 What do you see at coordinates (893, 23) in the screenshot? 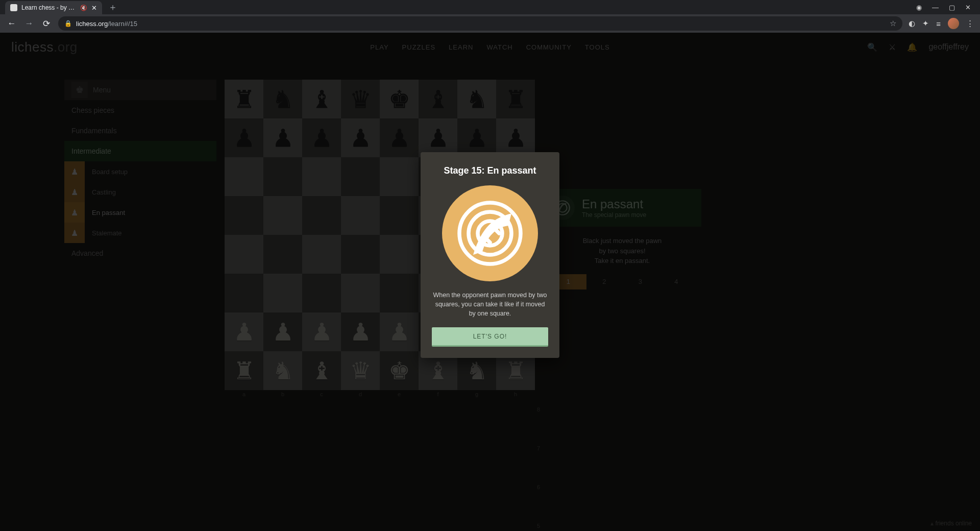
I see `bookmark-star-icon: ☆` at bounding box center [893, 23].